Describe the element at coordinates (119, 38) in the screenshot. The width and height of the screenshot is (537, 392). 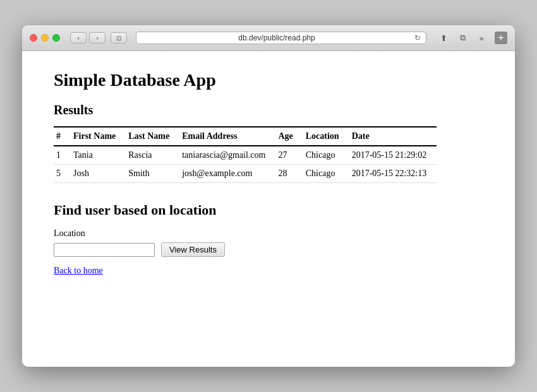
I see `sidebar-button: ⊡` at that location.